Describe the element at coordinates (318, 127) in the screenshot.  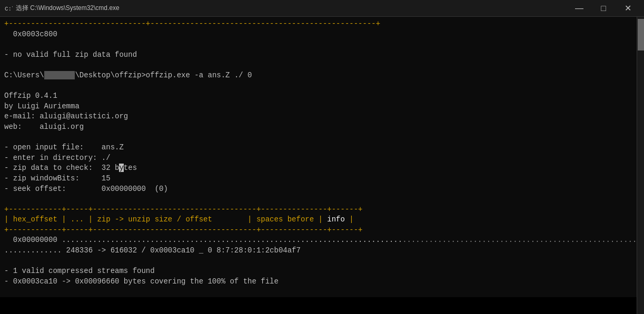
I see `web: web: aluigi.org` at that location.